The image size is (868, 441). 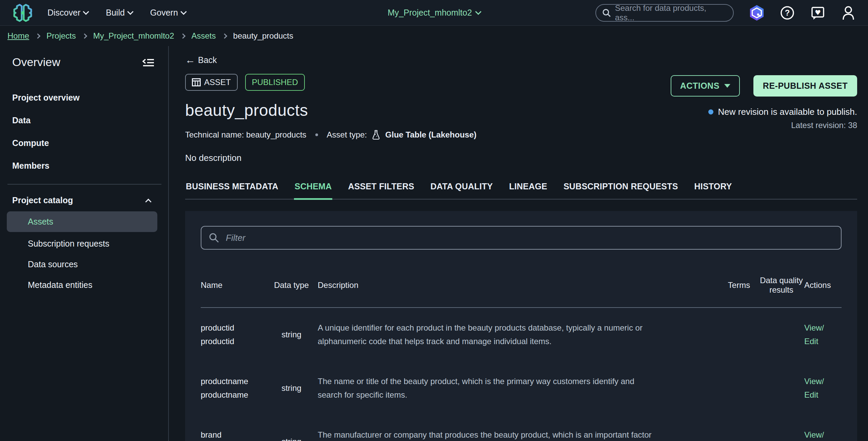 What do you see at coordinates (521, 335) in the screenshot?
I see `table-row: productid productid string A unique iden…` at bounding box center [521, 335].